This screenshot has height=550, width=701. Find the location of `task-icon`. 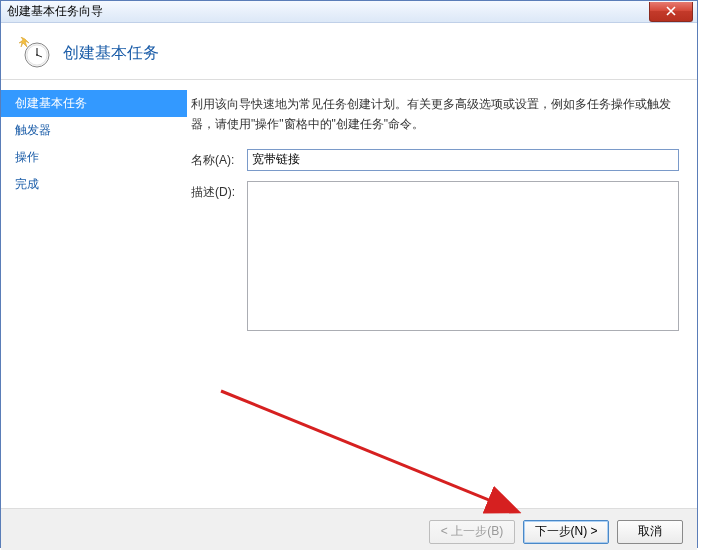

task-icon is located at coordinates (35, 53).